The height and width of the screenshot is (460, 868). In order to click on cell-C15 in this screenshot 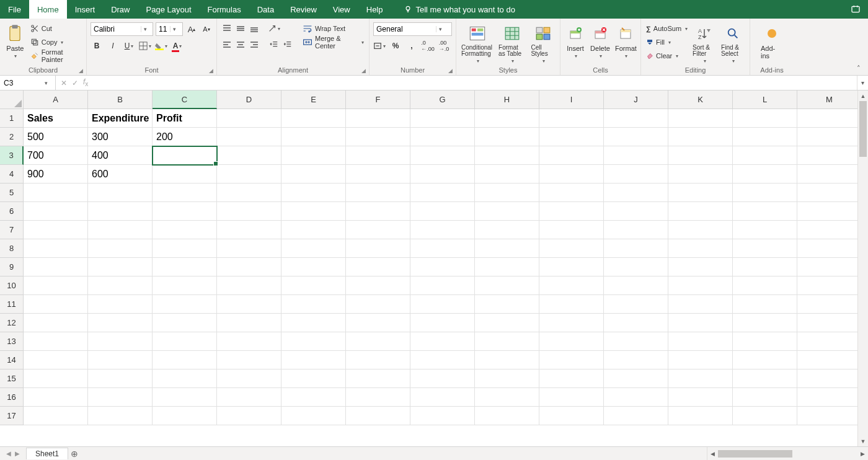, I will do `click(185, 379)`.